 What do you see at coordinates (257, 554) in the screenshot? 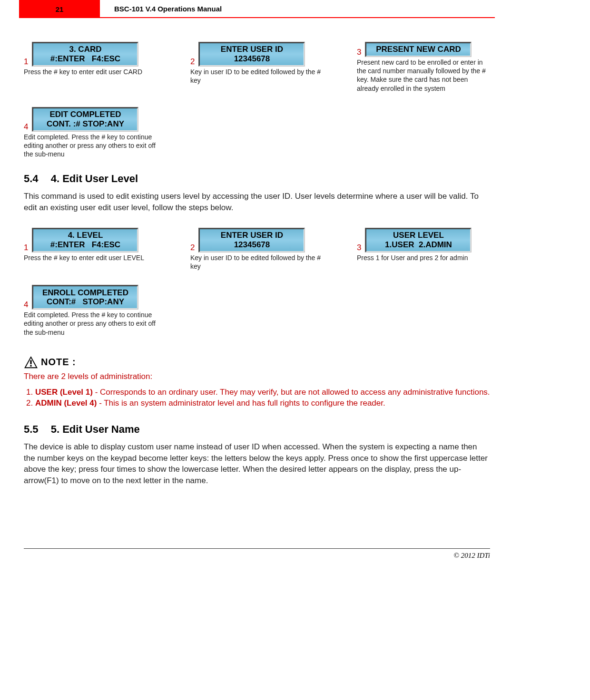
I see `page-footer: © 2012 IDTi` at bounding box center [257, 554].